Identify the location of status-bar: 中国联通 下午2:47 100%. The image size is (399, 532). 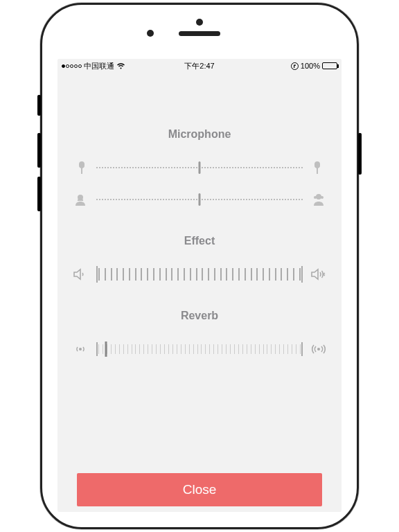
(200, 66).